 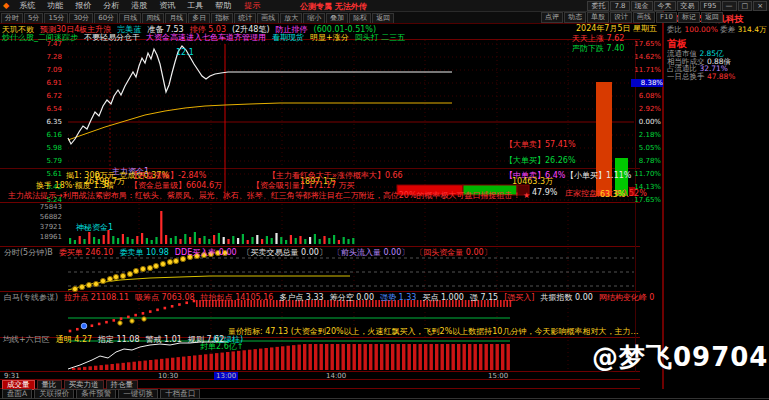 What do you see at coordinates (168, 376) in the screenshot?
I see `time-label-1: 10:30` at bounding box center [168, 376].